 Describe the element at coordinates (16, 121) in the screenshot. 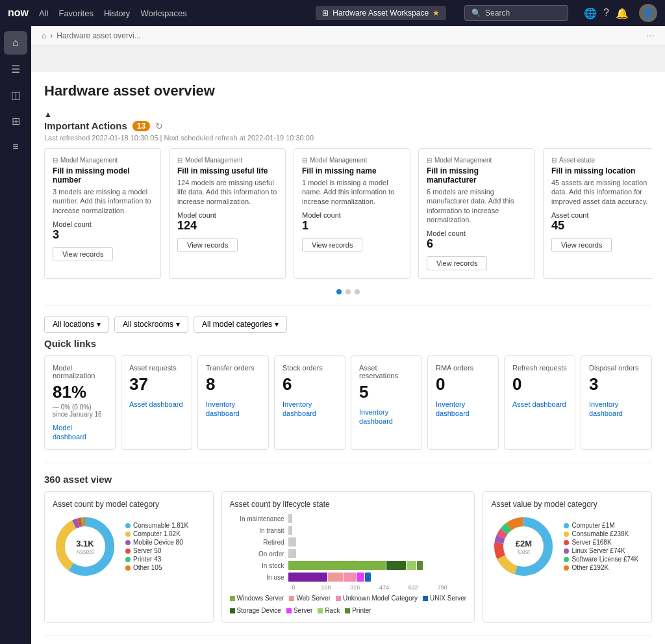

I see `sidebar-icon-3: ⊞` at that location.